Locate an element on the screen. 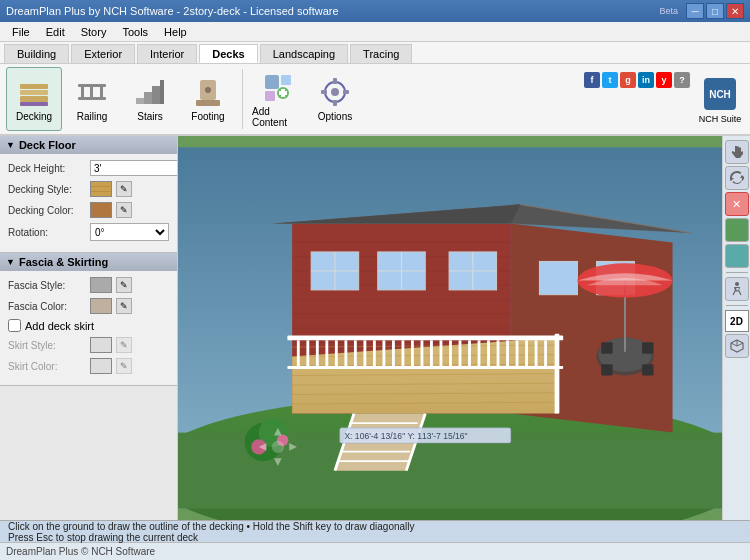 The width and height of the screenshot is (750, 560). decking-style-row: Decking Style: ✎ is located at coordinates (88, 189).